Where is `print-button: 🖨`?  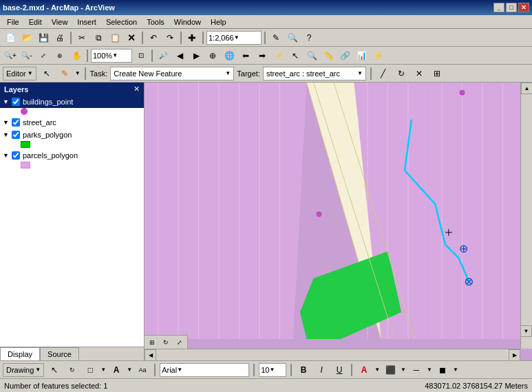 print-button: 🖨 is located at coordinates (60, 38).